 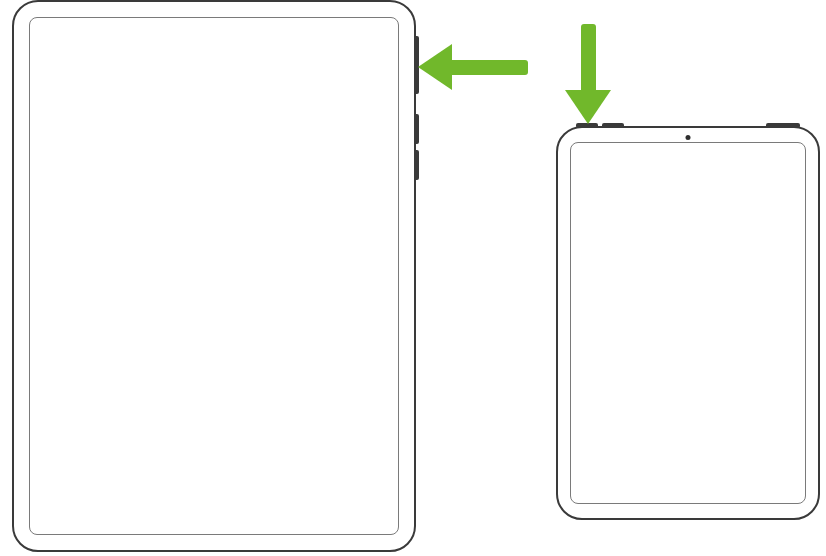 What do you see at coordinates (688, 138) in the screenshot?
I see `front-camera-icon` at bounding box center [688, 138].